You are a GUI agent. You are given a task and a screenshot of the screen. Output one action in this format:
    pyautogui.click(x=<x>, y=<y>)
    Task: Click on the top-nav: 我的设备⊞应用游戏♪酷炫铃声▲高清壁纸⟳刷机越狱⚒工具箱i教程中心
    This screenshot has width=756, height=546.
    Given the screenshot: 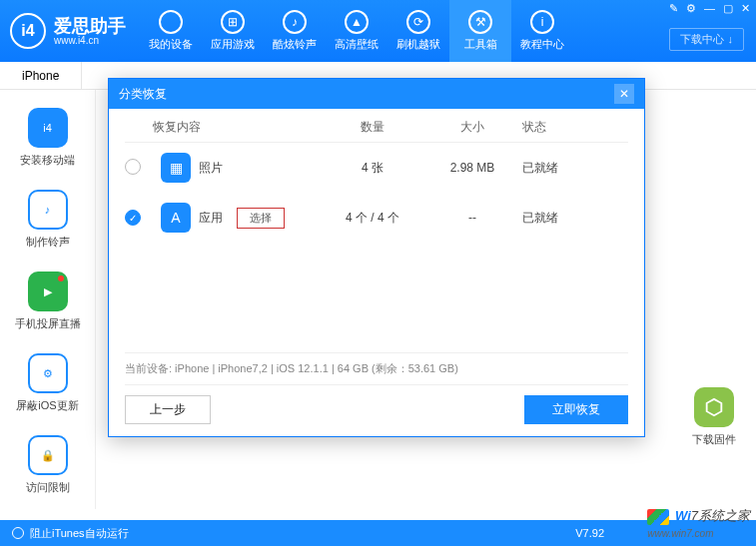 What is the action you would take?
    pyautogui.click(x=443, y=31)
    